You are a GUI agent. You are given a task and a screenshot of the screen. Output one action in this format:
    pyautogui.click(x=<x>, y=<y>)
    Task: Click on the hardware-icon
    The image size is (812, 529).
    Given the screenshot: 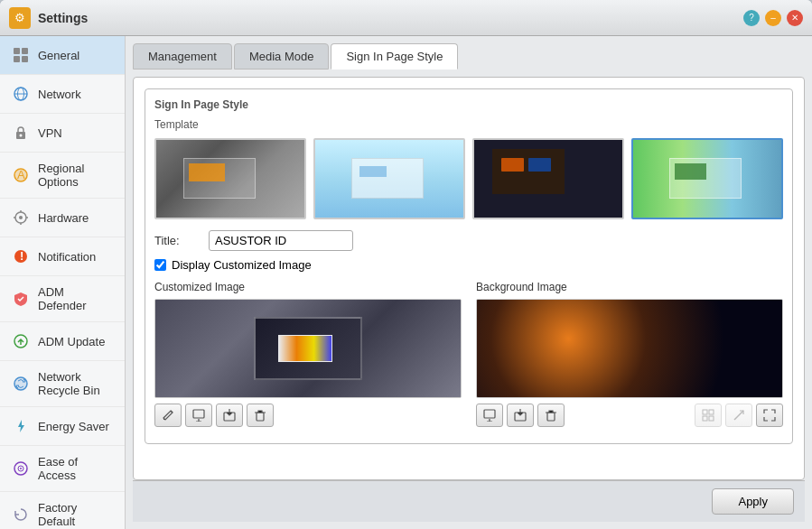 What is the action you would take?
    pyautogui.click(x=21, y=218)
    